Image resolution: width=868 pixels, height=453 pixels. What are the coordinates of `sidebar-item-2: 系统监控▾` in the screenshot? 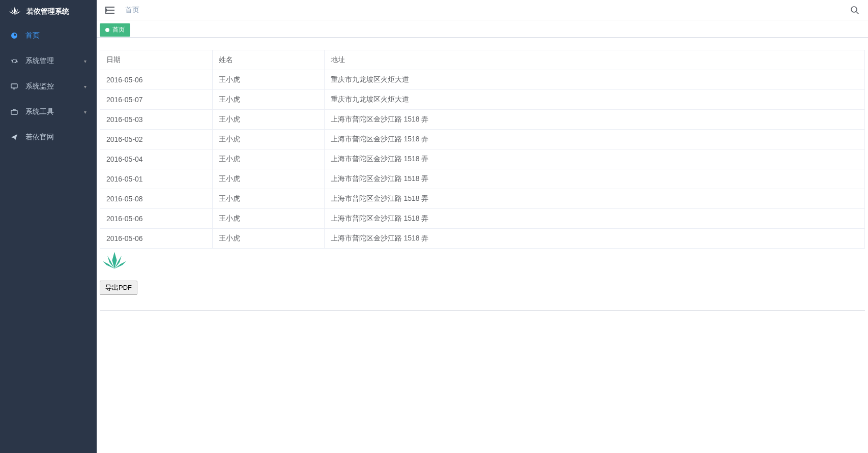 It's located at (48, 86).